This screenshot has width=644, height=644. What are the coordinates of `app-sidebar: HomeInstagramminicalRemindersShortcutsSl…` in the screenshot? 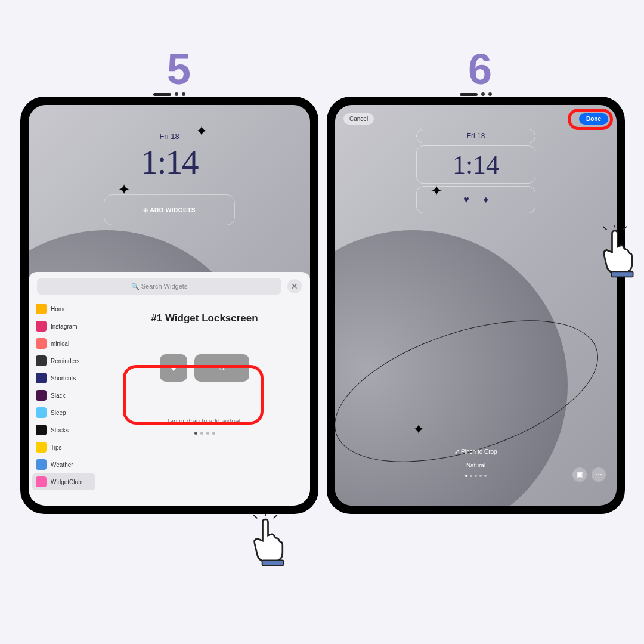 It's located at (64, 403).